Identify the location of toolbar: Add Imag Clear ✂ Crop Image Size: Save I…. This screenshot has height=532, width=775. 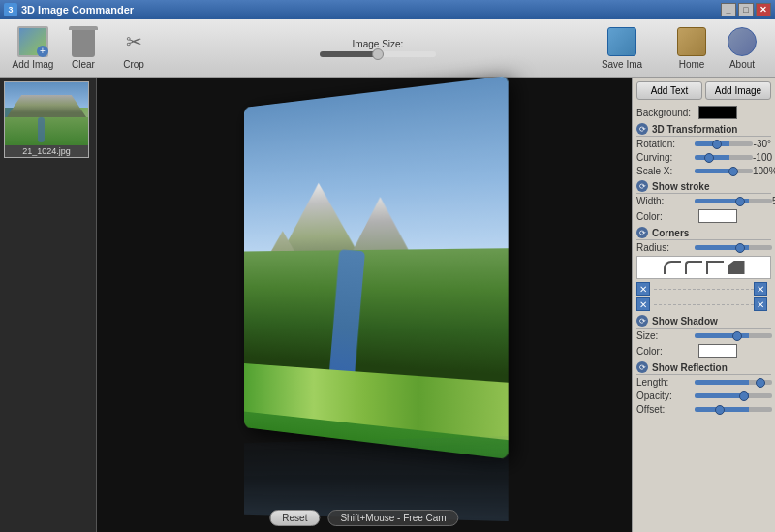
(388, 48).